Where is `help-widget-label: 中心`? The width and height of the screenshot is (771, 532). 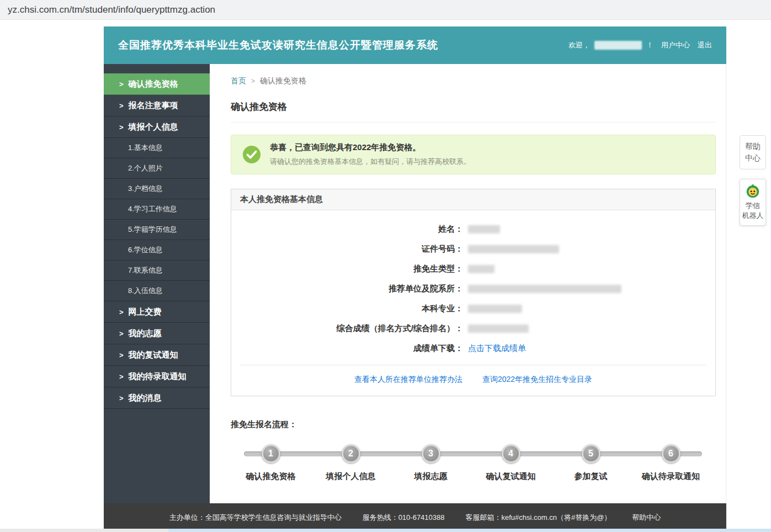 help-widget-label: 中心 is located at coordinates (753, 158).